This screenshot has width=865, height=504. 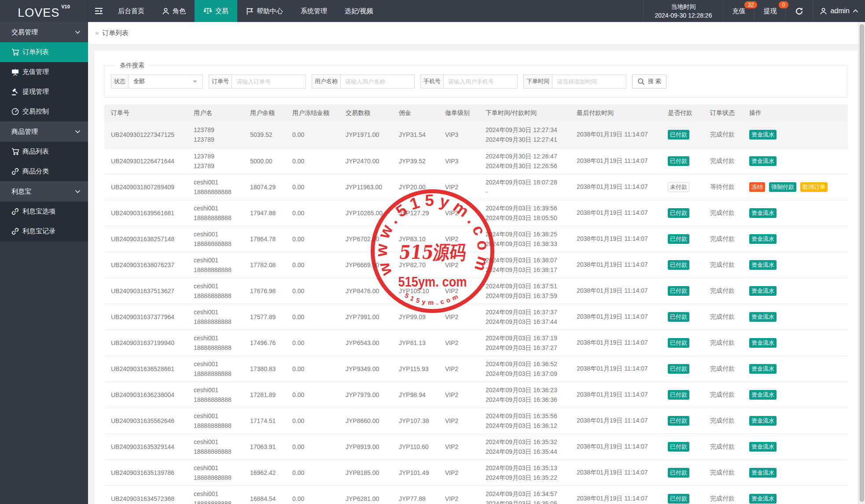 What do you see at coordinates (365, 161) in the screenshot?
I see `amount-cell: JYP2470.00` at bounding box center [365, 161].